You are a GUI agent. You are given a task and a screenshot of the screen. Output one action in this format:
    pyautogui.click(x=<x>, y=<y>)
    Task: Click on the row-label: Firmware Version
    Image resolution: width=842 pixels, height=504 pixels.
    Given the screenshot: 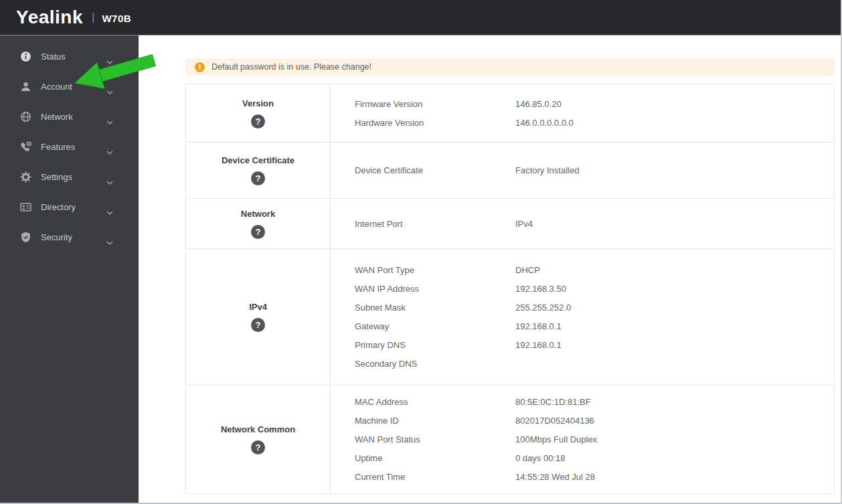 What is the action you would take?
    pyautogui.click(x=435, y=104)
    